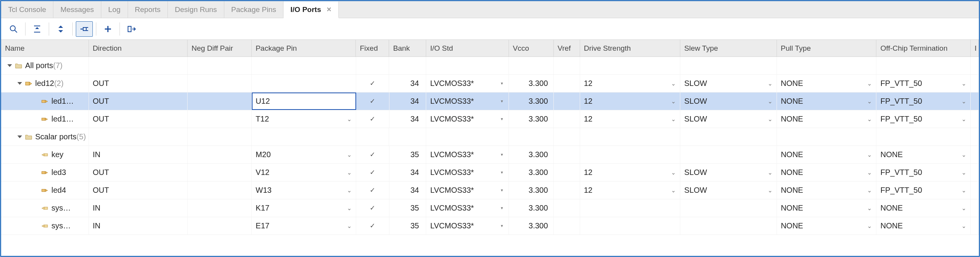 The height and width of the screenshot is (257, 980). What do you see at coordinates (304, 173) in the screenshot?
I see `package-pin-cell: V12⌄` at bounding box center [304, 173].